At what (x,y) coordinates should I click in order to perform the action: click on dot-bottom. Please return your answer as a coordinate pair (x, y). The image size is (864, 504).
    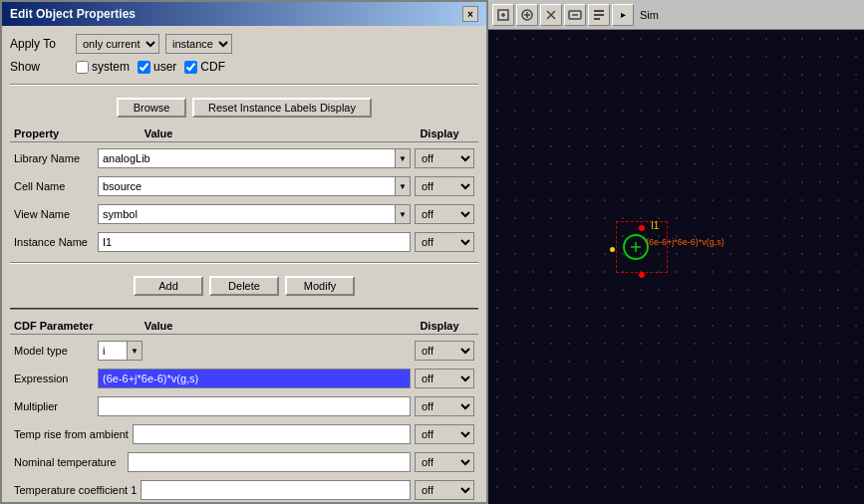
    Looking at the image, I should click on (642, 275).